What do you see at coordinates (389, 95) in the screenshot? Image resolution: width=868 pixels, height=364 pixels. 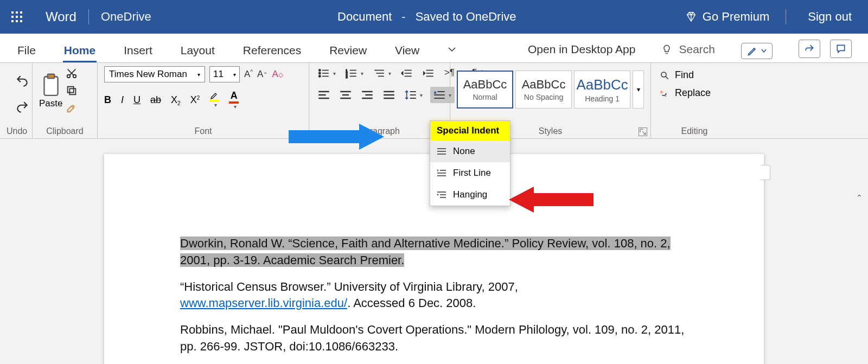 I see `justify-icon` at bounding box center [389, 95].